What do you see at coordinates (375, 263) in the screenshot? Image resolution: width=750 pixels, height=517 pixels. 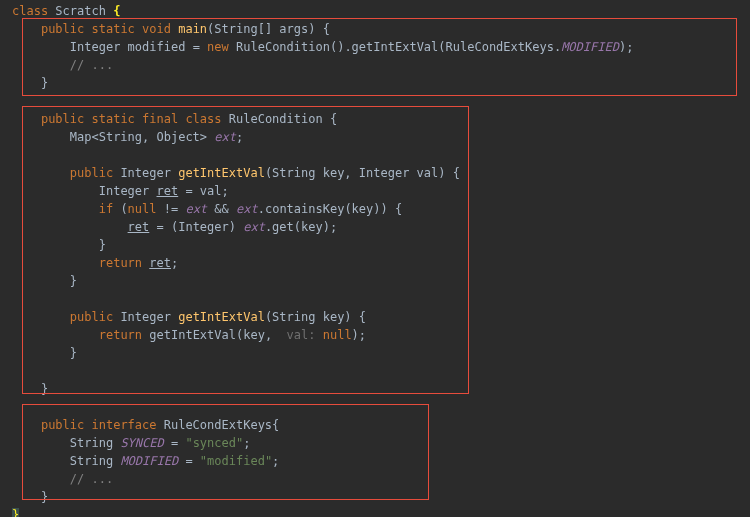 I see `code-line: return ret;` at bounding box center [375, 263].